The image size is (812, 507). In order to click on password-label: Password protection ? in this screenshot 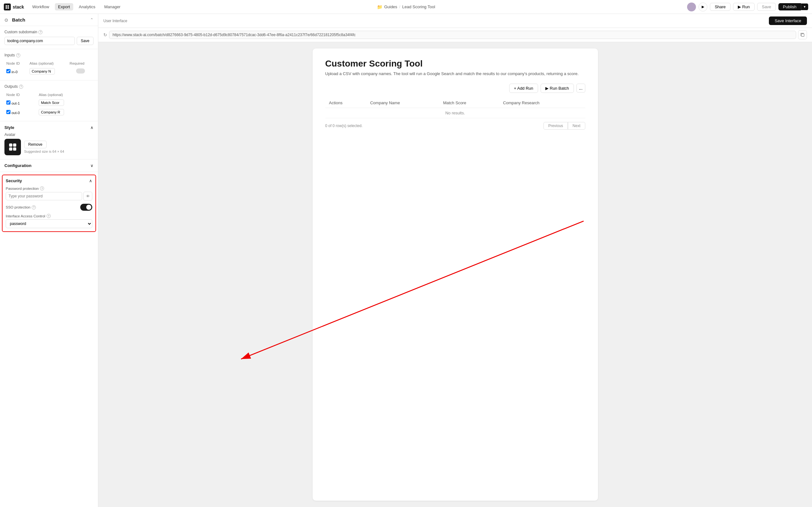, I will do `click(49, 188)`.